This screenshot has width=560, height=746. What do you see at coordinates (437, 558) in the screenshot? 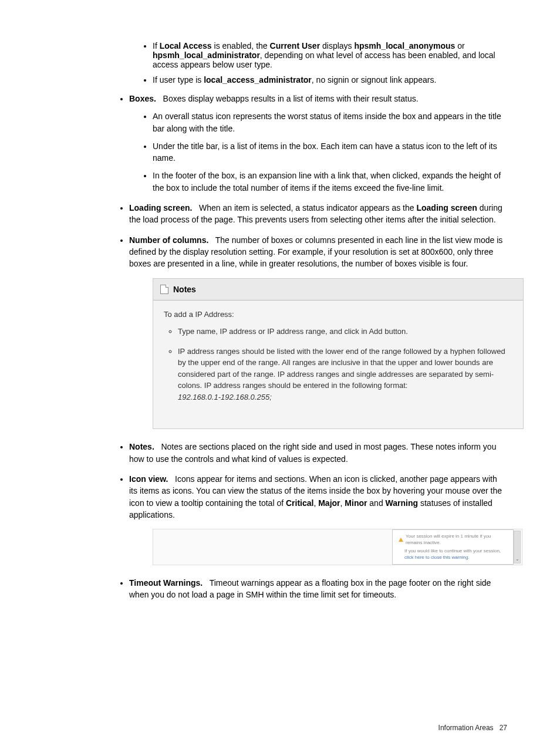
I see `timeout-close-link: click here to close this warning` at bounding box center [437, 558].